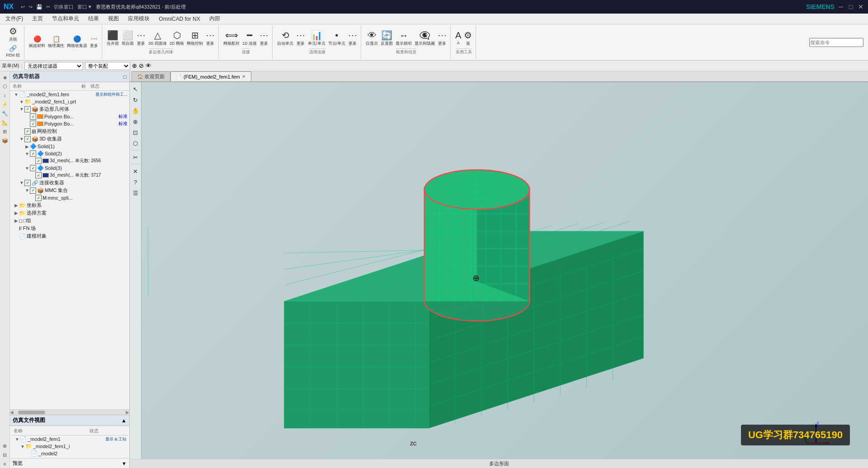  Describe the element at coordinates (70, 117) in the screenshot. I see `nav-item-poly-bo1: ✓ Polygon Bo... 标准` at that location.